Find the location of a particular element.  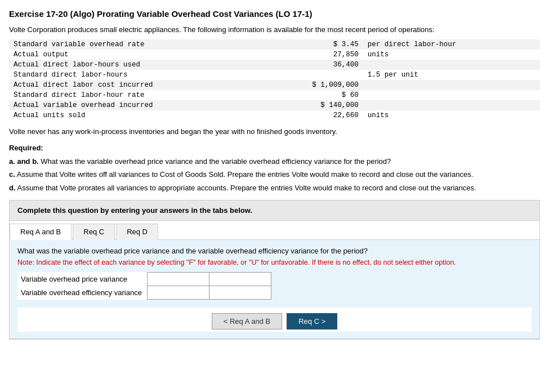

variance-row: Variable overhead efficiency variance is located at coordinates (144, 293).